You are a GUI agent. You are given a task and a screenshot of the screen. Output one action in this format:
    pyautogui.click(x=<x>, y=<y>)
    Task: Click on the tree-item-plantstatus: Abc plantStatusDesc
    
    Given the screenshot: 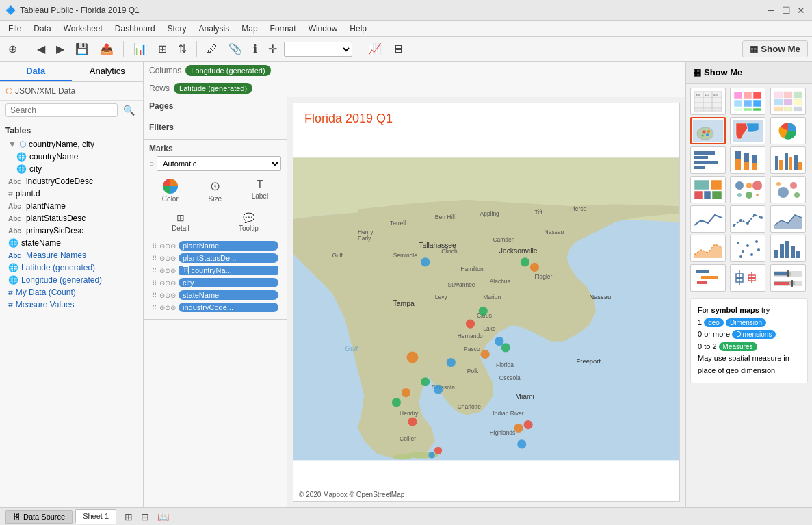 What is the action you would take?
    pyautogui.click(x=71, y=218)
    